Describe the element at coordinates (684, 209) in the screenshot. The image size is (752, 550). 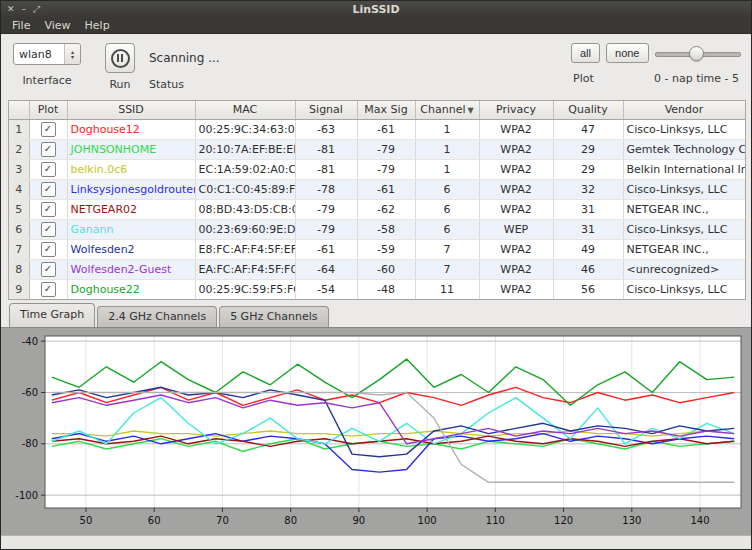
I see `vendor-cell: NETGEAR INC.,` at that location.